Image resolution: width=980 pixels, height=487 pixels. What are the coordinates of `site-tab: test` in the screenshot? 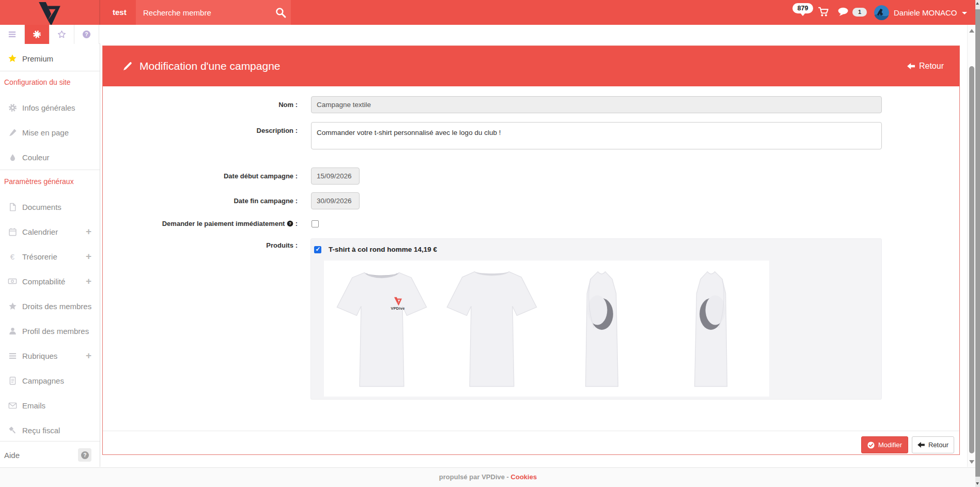 It's located at (120, 12).